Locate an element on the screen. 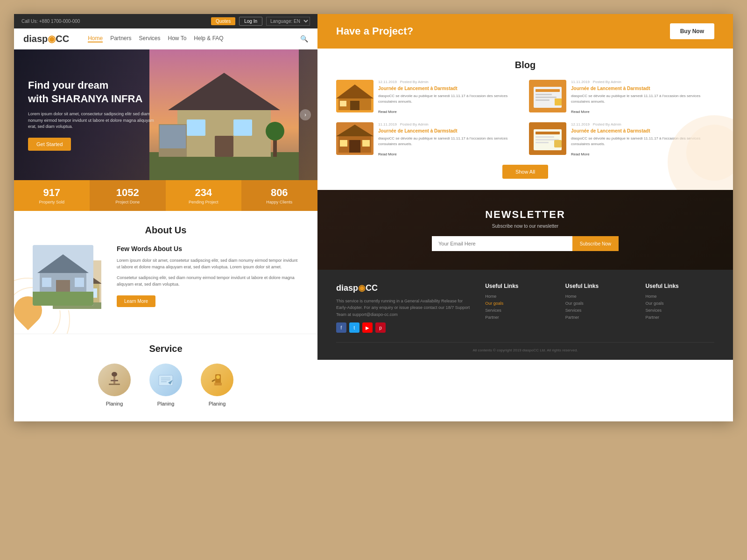  twitter-icon: t is located at coordinates (354, 328).